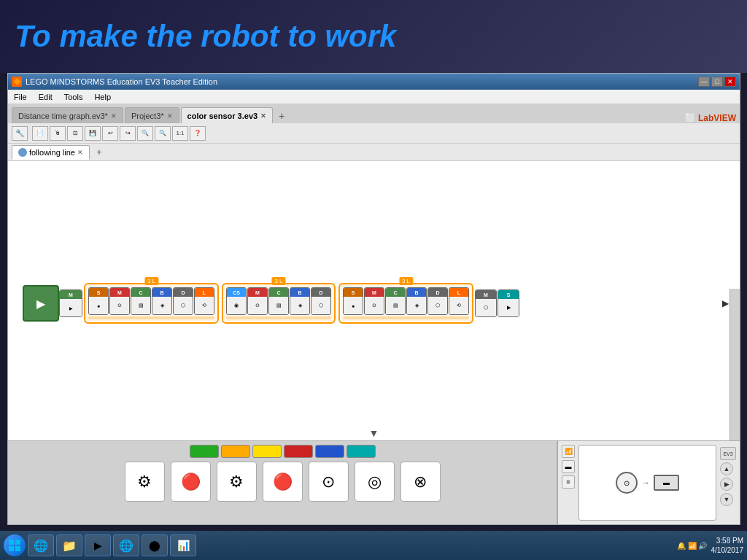 The image size is (747, 560). Describe the element at coordinates (183, 301) in the screenshot. I see `block-l1-5: D ⬡` at that location.